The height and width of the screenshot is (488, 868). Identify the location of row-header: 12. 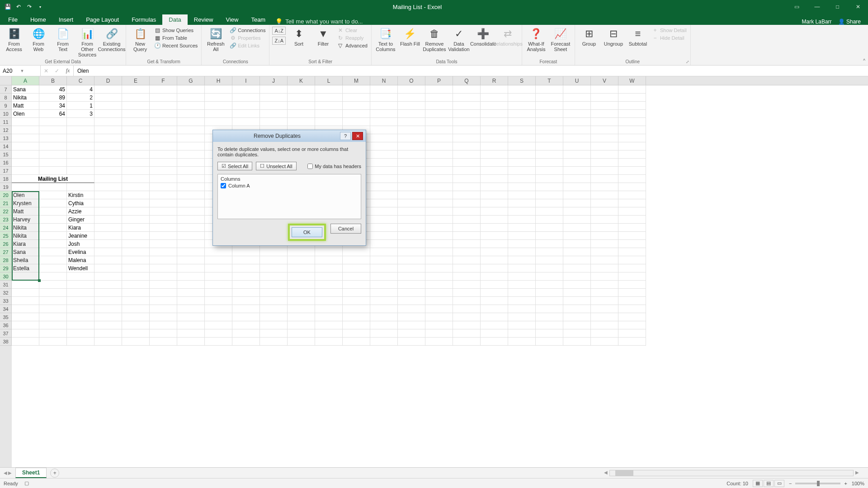
(6, 130).